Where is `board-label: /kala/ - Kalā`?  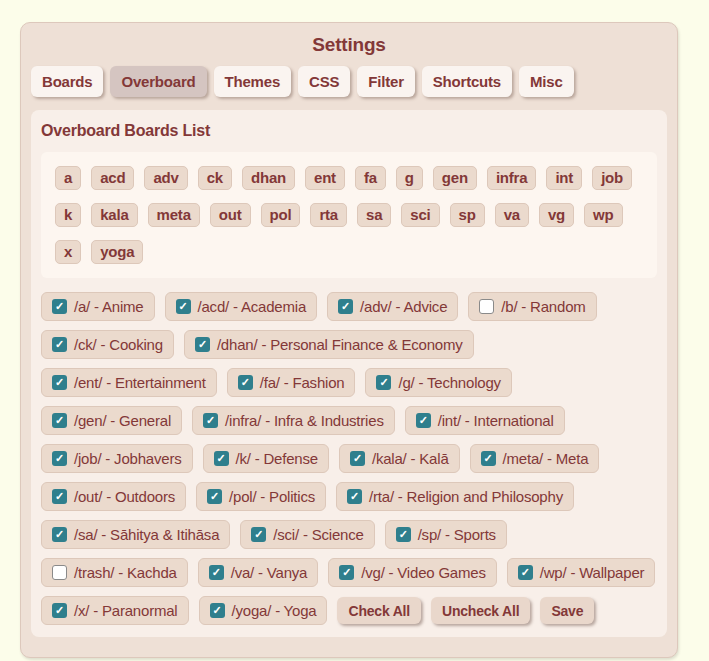
board-label: /kala/ - Kalā is located at coordinates (410, 458).